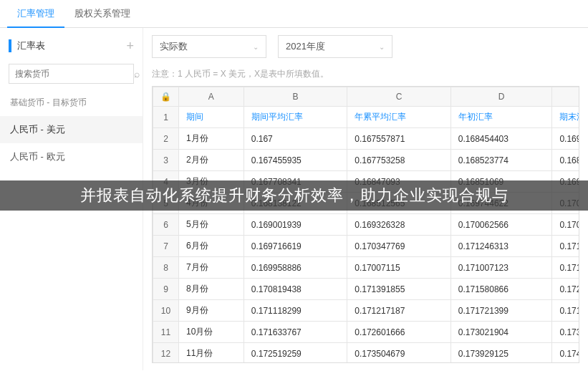  I want to click on column-letter: B, so click(295, 97).